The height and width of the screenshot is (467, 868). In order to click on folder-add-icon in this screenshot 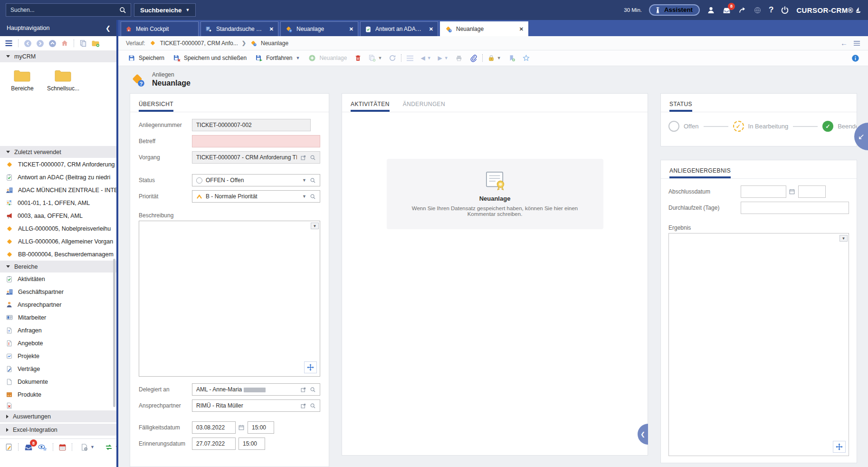, I will do `click(95, 43)`.